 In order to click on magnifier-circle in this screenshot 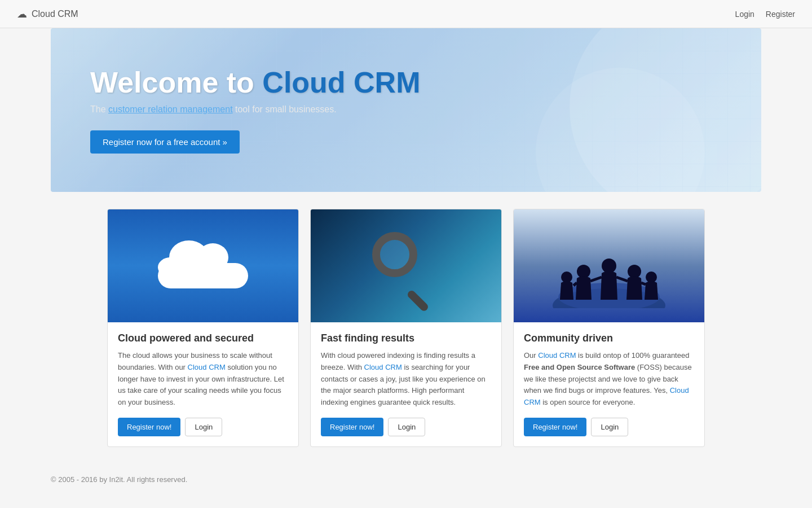, I will do `click(395, 255)`.